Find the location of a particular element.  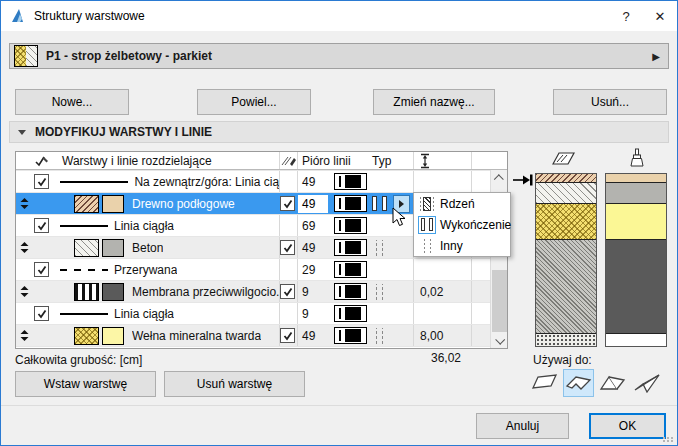

table-row: Przerywana 29 is located at coordinates (262, 269).